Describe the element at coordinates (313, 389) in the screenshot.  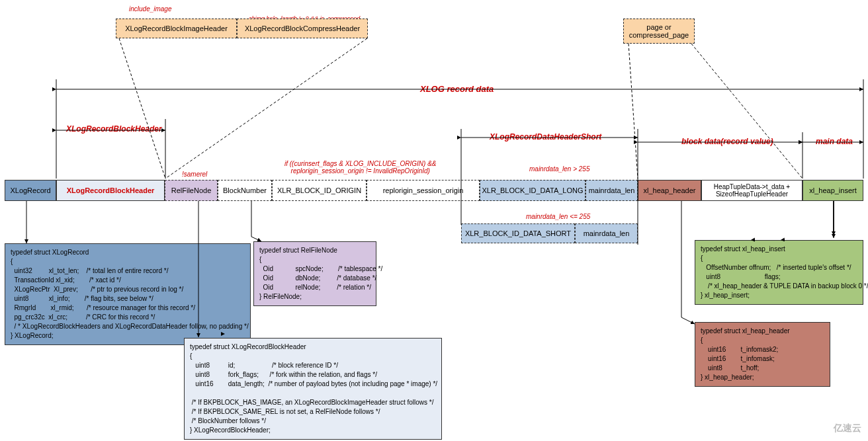
I see `blockheader-struct: typedef struct XLogRecordBlockHeader { u…` at that location.